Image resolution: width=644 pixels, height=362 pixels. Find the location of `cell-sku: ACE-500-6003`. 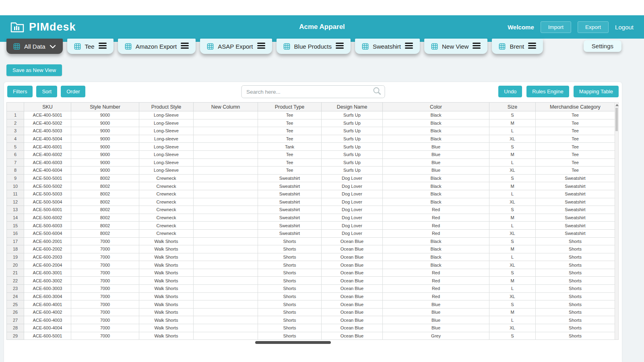

cell-sku: ACE-500-6003 is located at coordinates (47, 226).